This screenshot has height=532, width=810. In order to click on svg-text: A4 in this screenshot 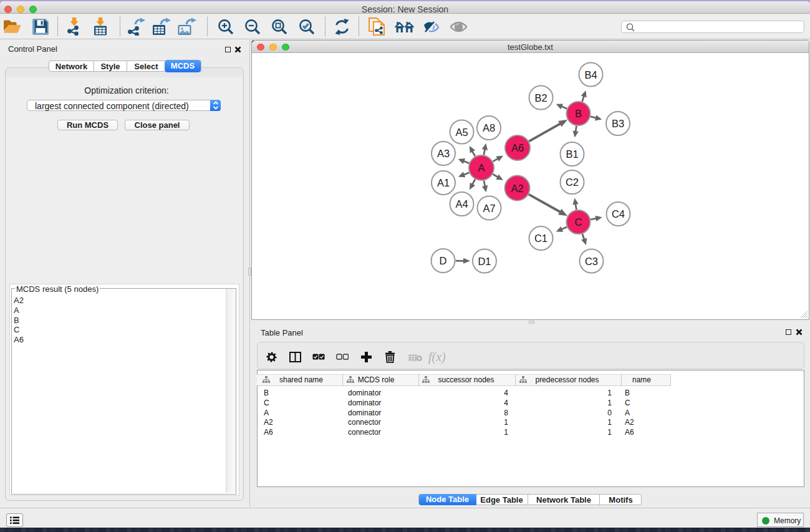, I will do `click(461, 204)`.